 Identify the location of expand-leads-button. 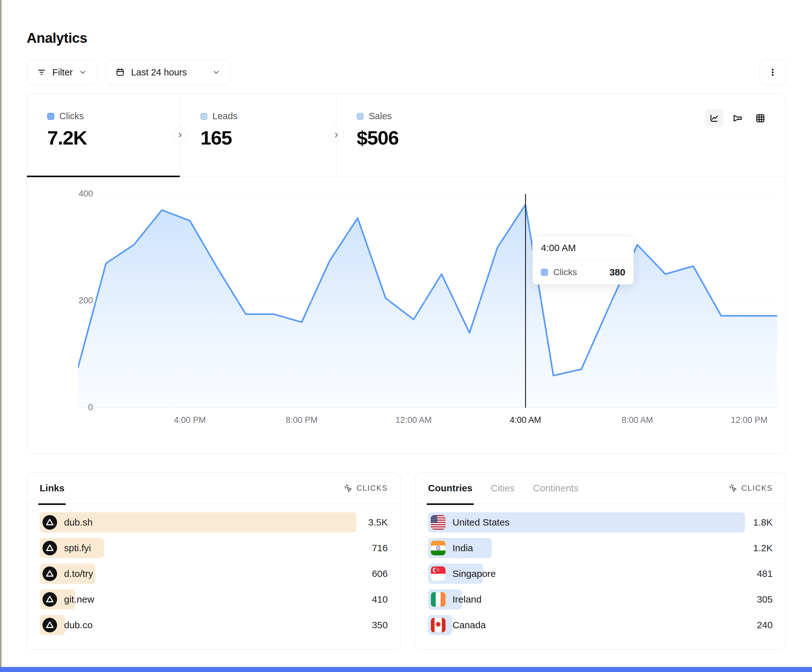
(180, 135).